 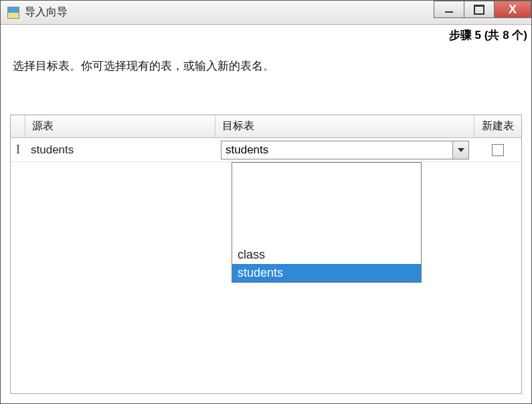 I want to click on target-table-cell, so click(x=345, y=150).